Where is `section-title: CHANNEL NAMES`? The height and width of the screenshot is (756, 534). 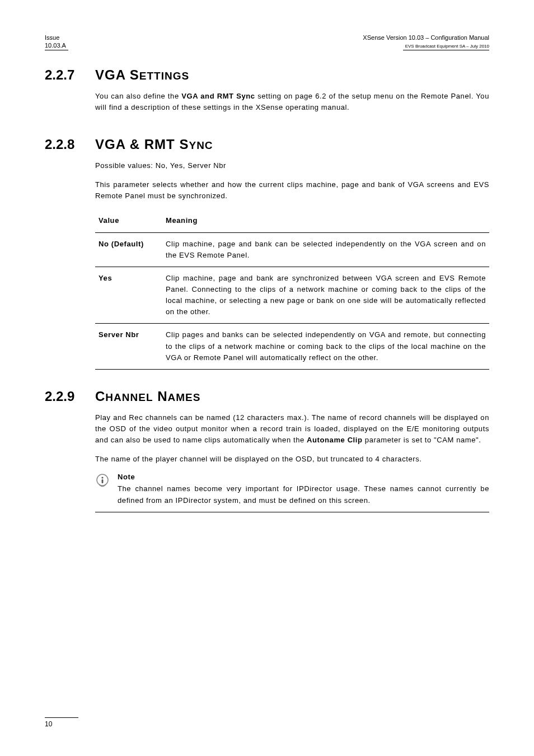 section-title: CHANNEL NAMES is located at coordinates (292, 396).